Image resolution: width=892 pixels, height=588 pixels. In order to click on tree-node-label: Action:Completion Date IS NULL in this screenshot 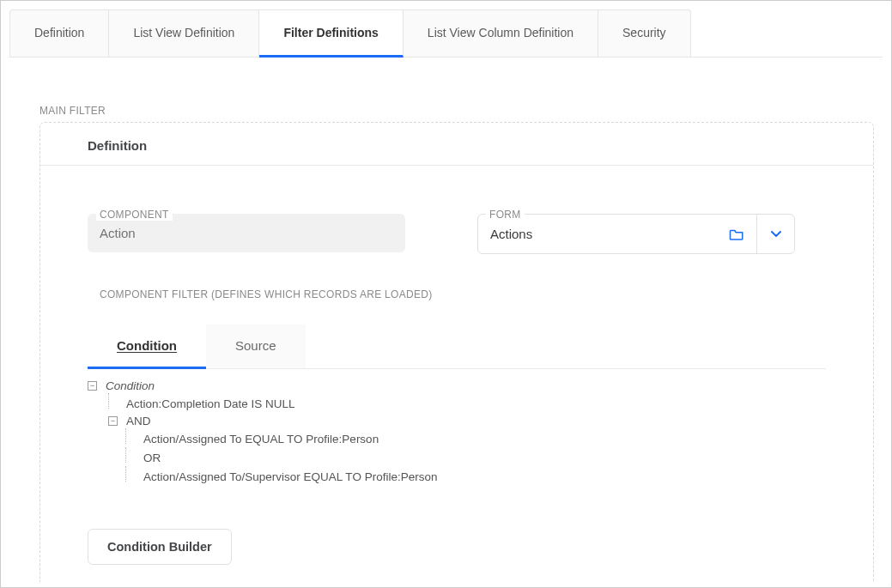, I will do `click(211, 403)`.